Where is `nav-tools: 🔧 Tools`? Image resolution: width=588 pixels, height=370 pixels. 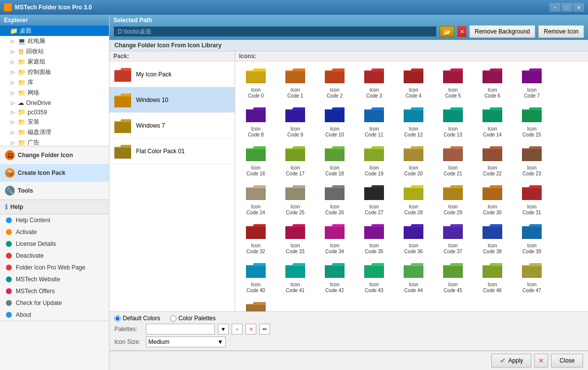
nav-tools: 🔧 Tools is located at coordinates (54, 191).